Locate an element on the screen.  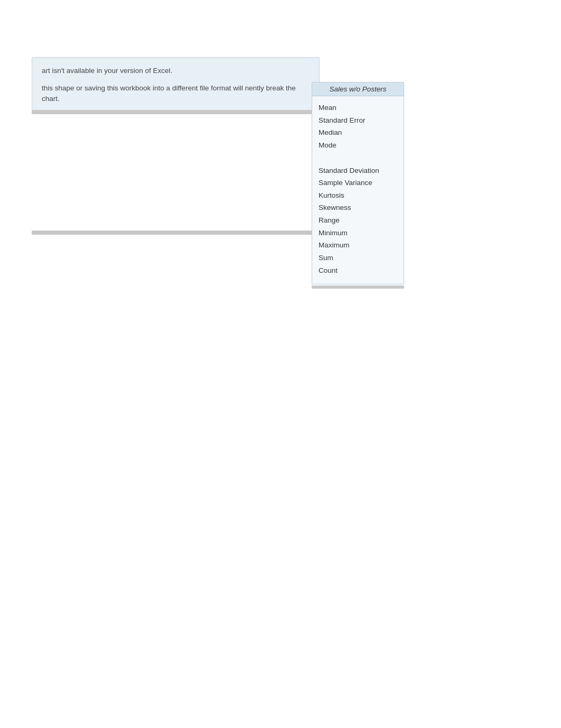
stats-group-1: Mean Standard Error Median Mode is located at coordinates (358, 127).